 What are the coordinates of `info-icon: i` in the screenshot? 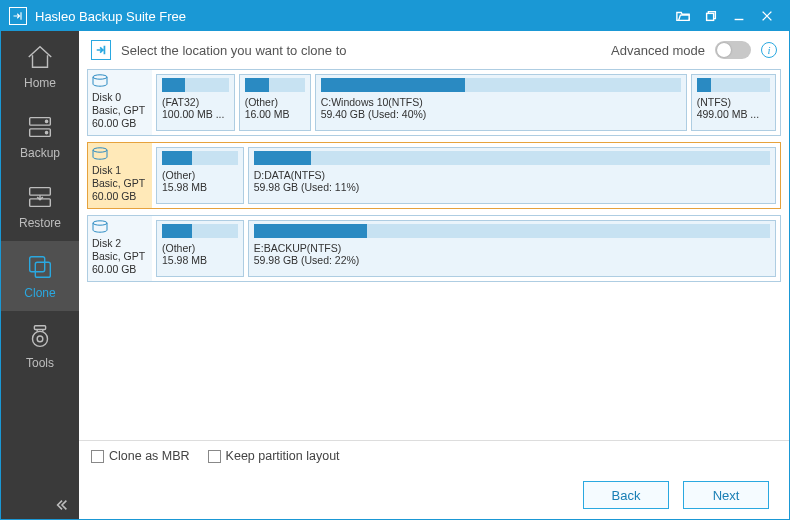 It's located at (769, 50).